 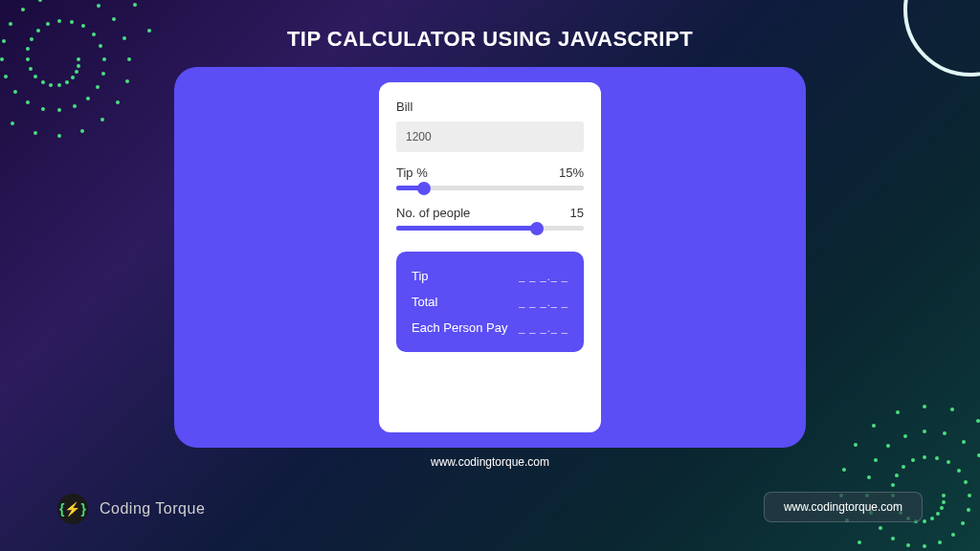 What do you see at coordinates (544, 302) in the screenshot?
I see `result-total-value: _ _ _._ _` at bounding box center [544, 302].